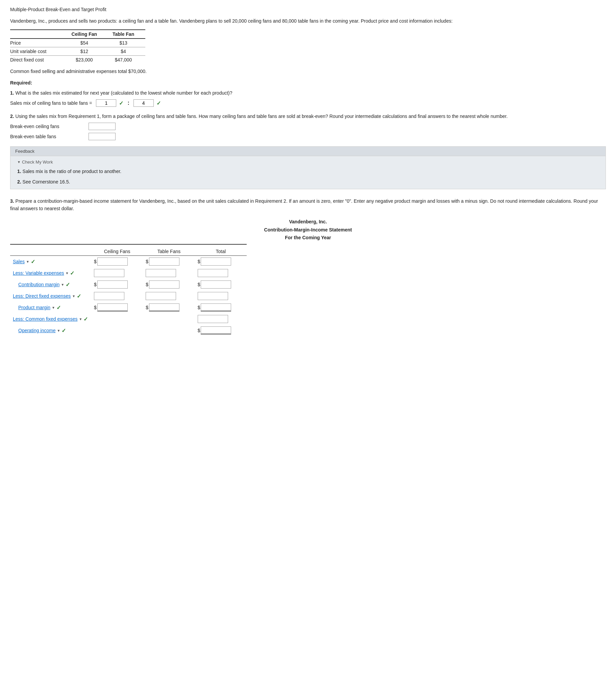 The height and width of the screenshot is (688, 616). Describe the element at coordinates (67, 273) in the screenshot. I see `variable-dropdown-icon: ▼` at that location.